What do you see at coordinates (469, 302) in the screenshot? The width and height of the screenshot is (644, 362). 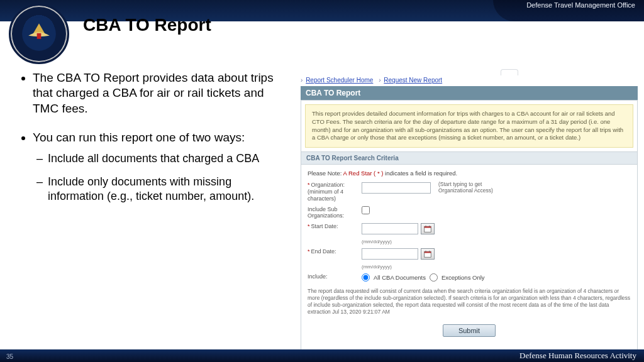 I see `data-disclaimer: The report data requested will consist o…` at bounding box center [469, 302].